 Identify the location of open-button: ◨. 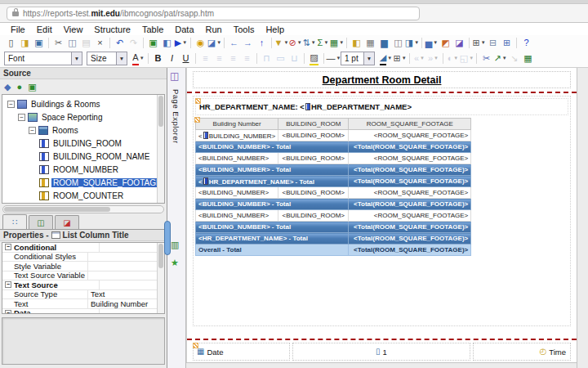
(24, 43).